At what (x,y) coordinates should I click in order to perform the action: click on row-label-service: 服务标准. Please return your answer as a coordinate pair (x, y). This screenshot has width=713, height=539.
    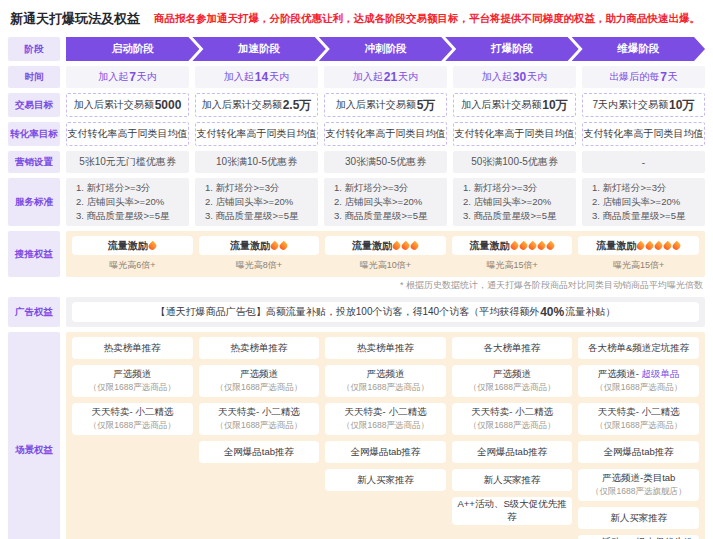
    Looking at the image, I should click on (34, 202).